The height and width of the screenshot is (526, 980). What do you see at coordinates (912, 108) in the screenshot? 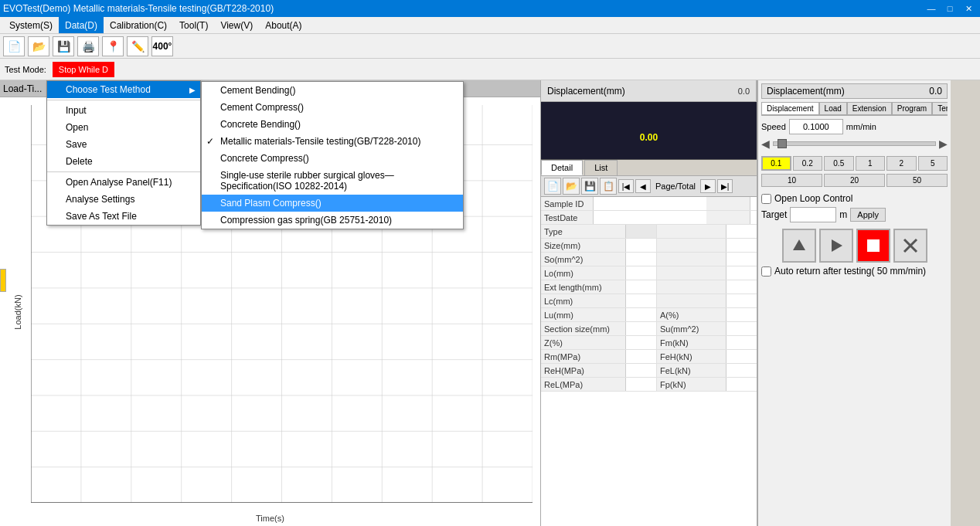
I see `speed-tab-program: Program` at bounding box center [912, 108].